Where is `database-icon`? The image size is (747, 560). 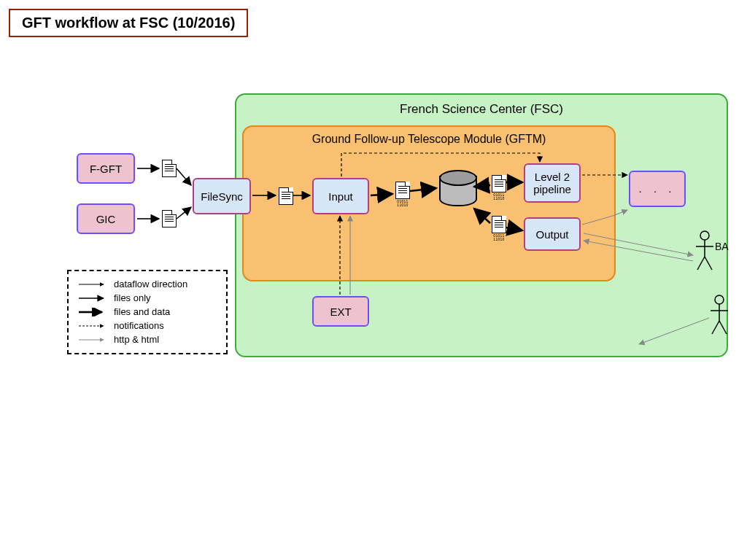 database-icon is located at coordinates (457, 190).